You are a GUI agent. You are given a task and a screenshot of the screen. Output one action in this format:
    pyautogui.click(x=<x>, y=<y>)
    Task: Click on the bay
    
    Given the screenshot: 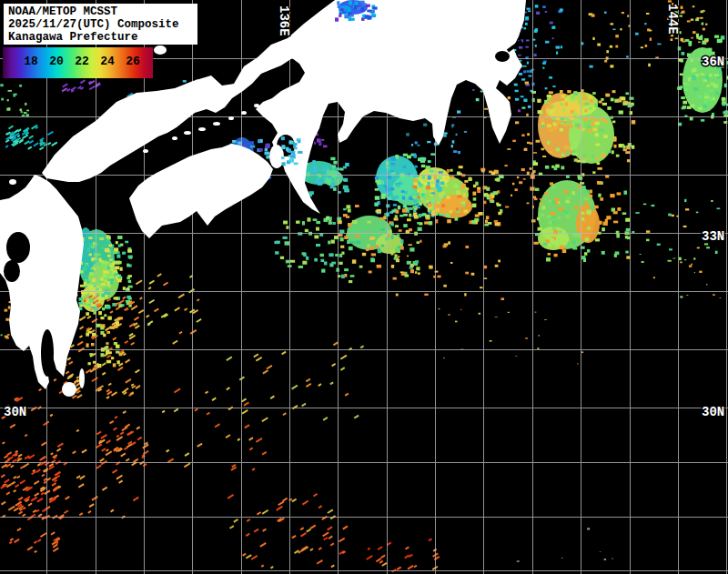 What is the action you would take?
    pyautogui.click(x=12, y=271)
    